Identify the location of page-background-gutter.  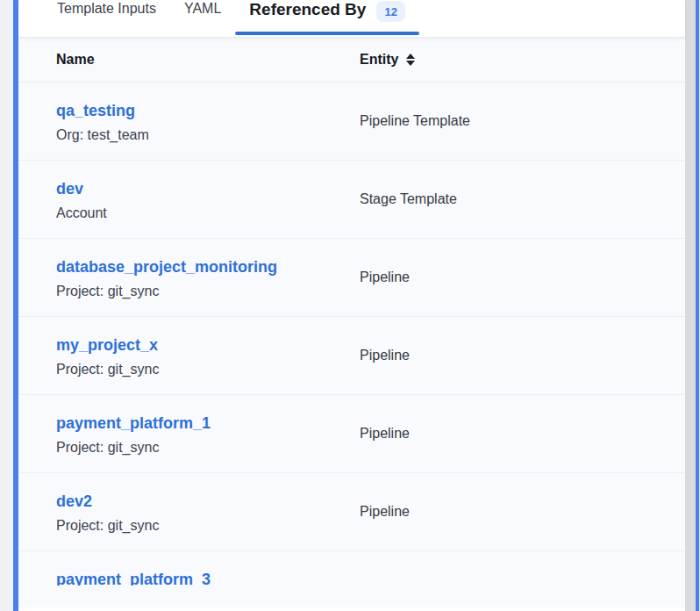
(7, 306).